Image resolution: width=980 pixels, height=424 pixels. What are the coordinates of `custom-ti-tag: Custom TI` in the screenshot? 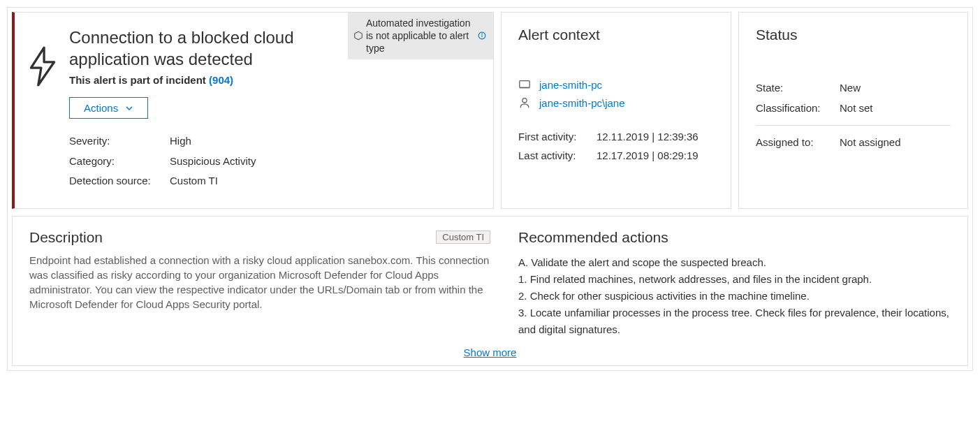 It's located at (463, 237).